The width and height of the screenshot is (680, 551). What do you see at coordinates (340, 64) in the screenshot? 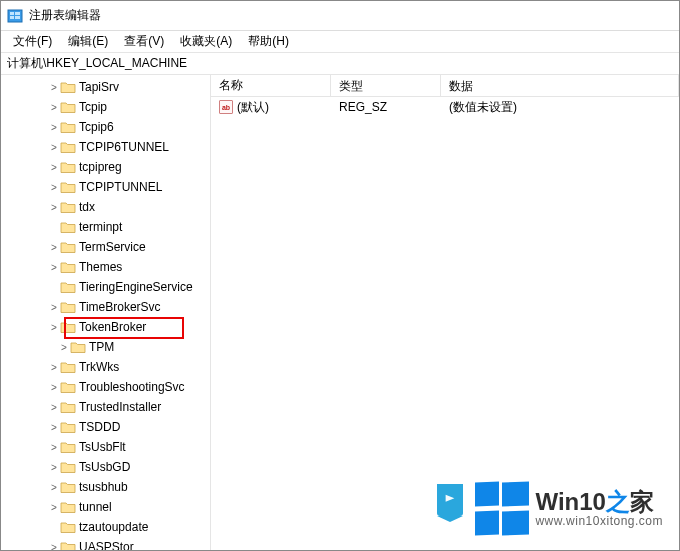
I see `address-bar: 计算机\HKEY_LOCAL_MACHINE` at bounding box center [340, 64].